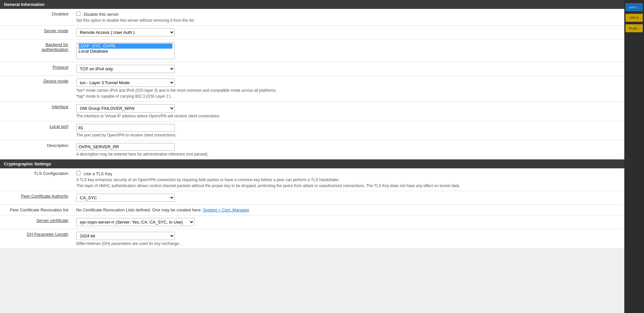 The height and width of the screenshot is (313, 644). Describe the element at coordinates (634, 28) in the screenshot. I see `taskbar-item-fw-gat: fw-gat...` at that location.